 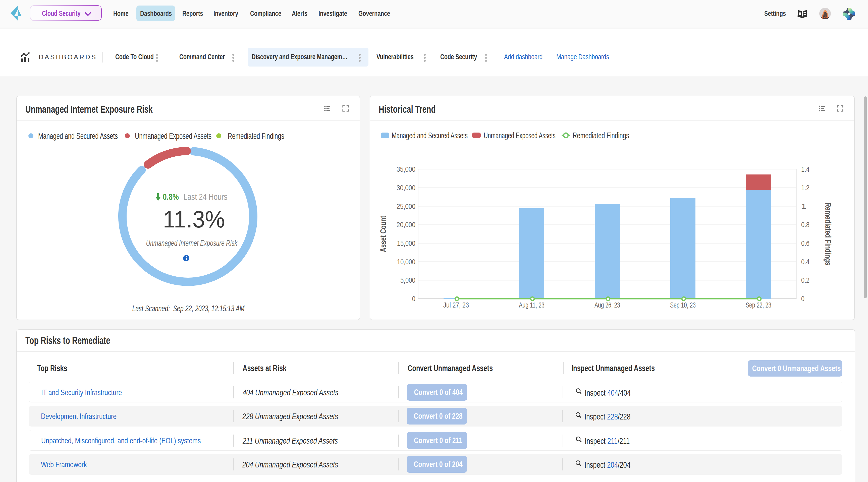 I want to click on svg-text: Aug 26, 23, so click(x=607, y=305).